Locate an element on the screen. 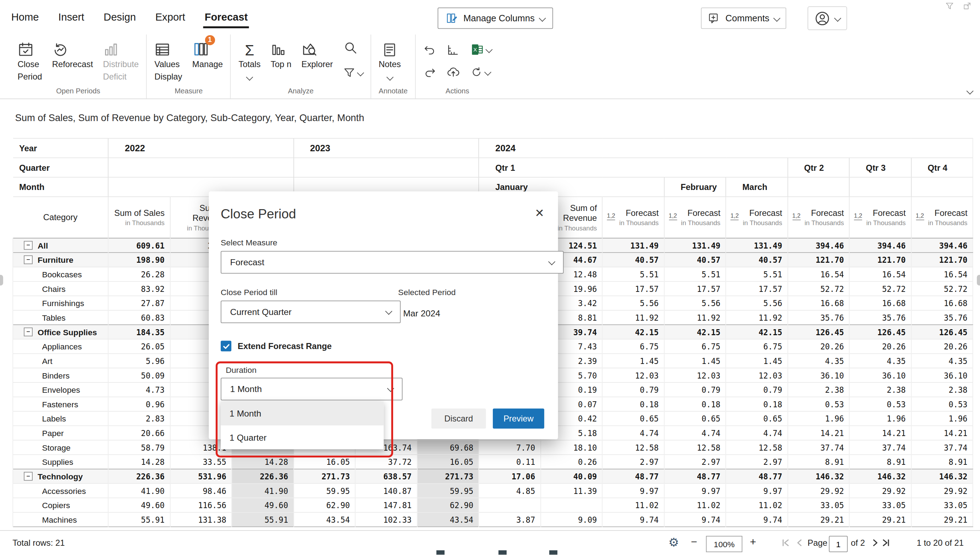  collapse-icon: − is located at coordinates (28, 332).